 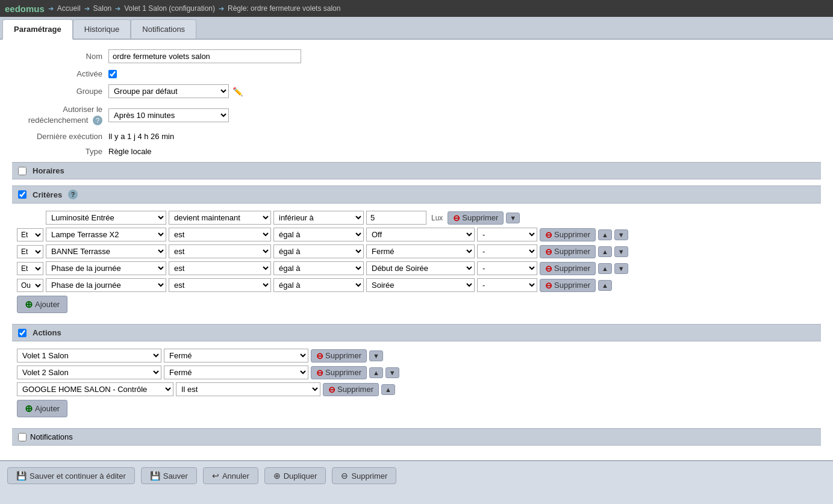 I want to click on criteria-op-3: est, so click(x=220, y=252).